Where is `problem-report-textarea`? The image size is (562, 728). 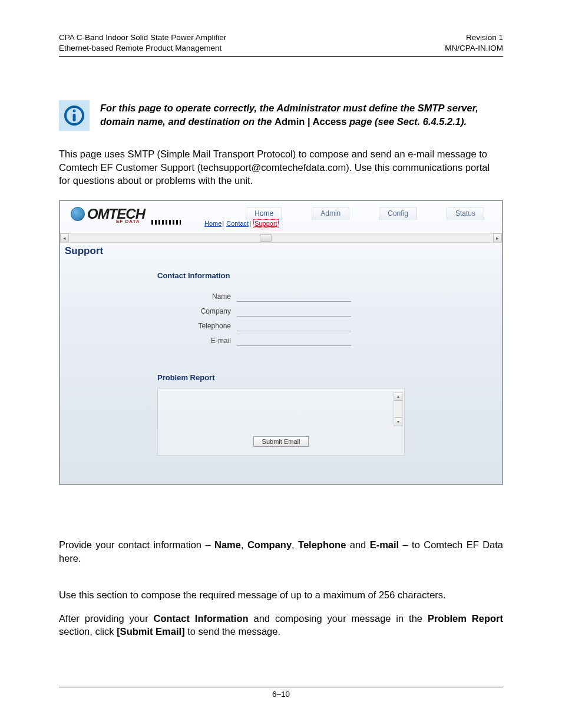
problem-report-textarea is located at coordinates (281, 411).